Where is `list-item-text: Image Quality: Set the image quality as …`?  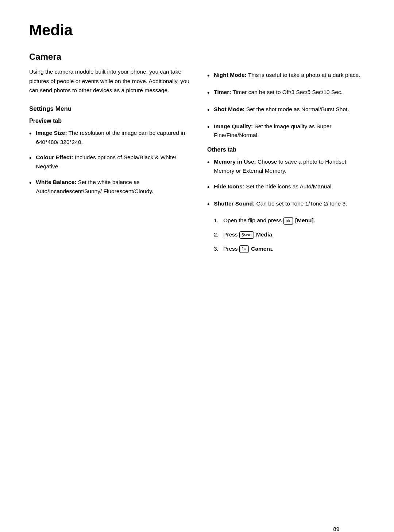 list-item-text: Image Quality: Set the image quality as … is located at coordinates (291, 131).